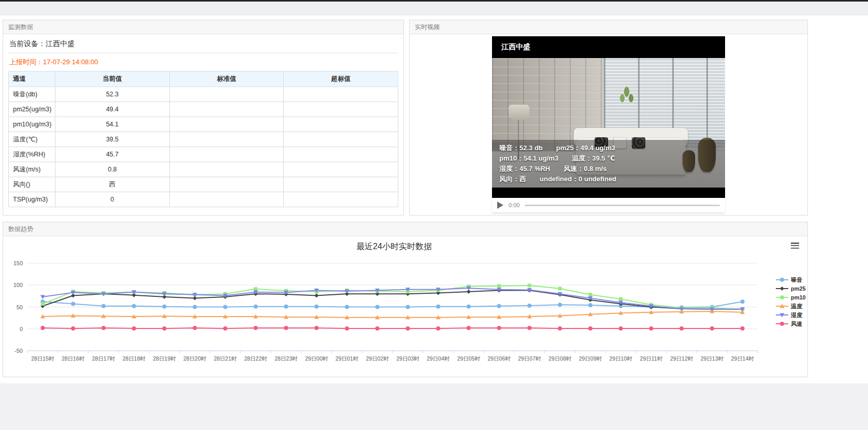 The width and height of the screenshot is (868, 430). I want to click on column-header: 超标值, so click(341, 79).